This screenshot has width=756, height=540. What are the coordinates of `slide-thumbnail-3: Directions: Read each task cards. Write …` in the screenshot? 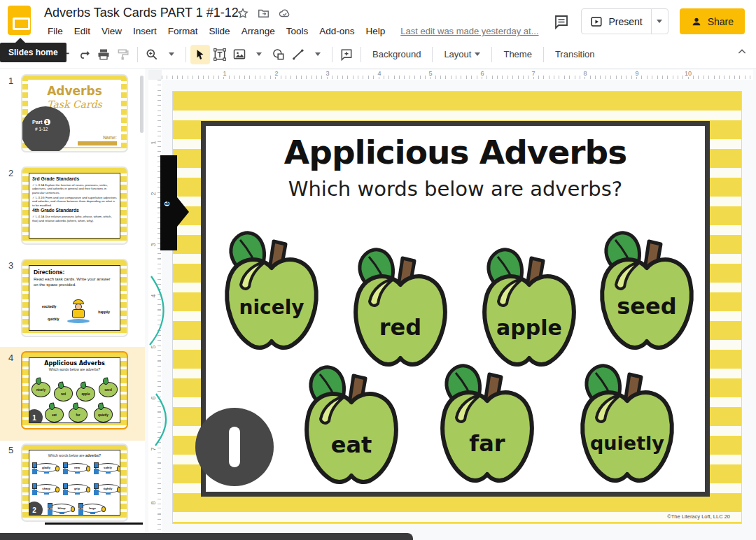 It's located at (74, 298).